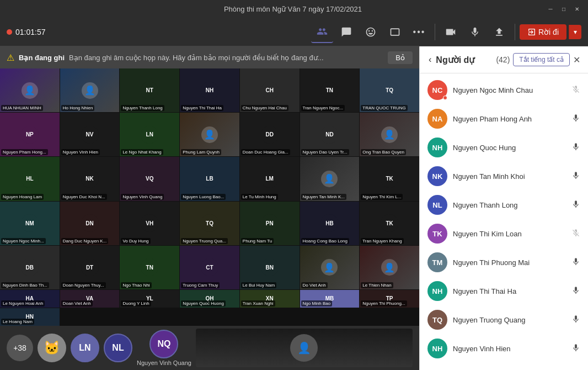  What do you see at coordinates (142, 108) in the screenshot?
I see `cell-participant-name: Nguyen Thanh Long` at bounding box center [142, 108].